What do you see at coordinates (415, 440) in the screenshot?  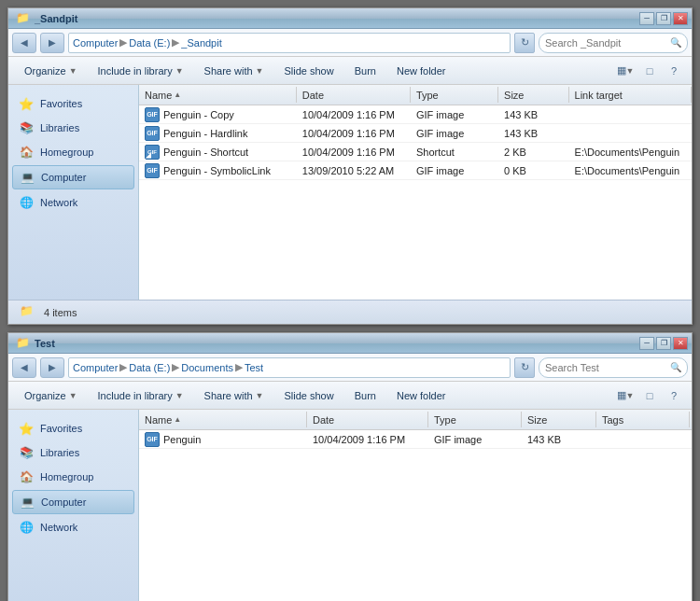 I see `table-row: GIF Penguin 10/04/2009 1:16 PM GIF image…` at bounding box center [415, 440].